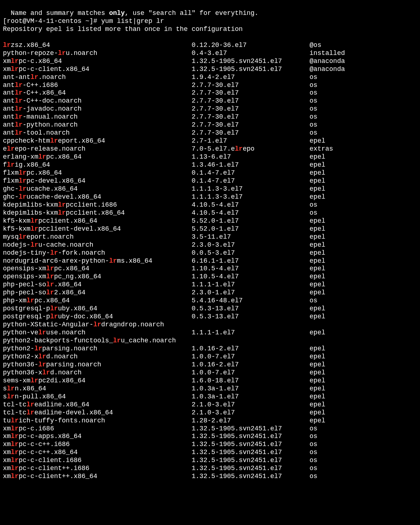 The height and width of the screenshot is (525, 420). I want to click on package-row: ghc-lrucache.x86_641.1.1.3-3.el7epel, so click(210, 189).